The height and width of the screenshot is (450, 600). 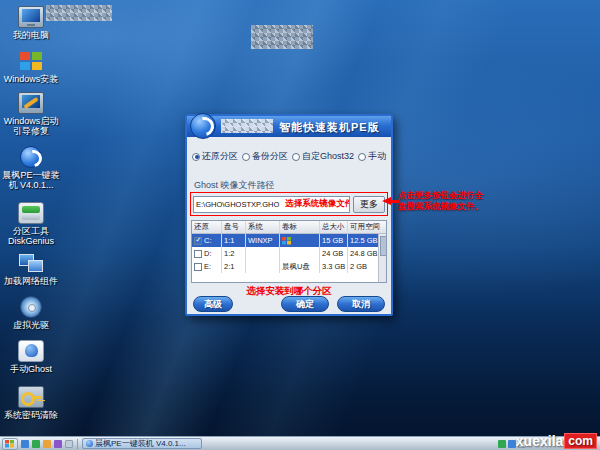 I want to click on task-window-icon, so click(x=90, y=444).